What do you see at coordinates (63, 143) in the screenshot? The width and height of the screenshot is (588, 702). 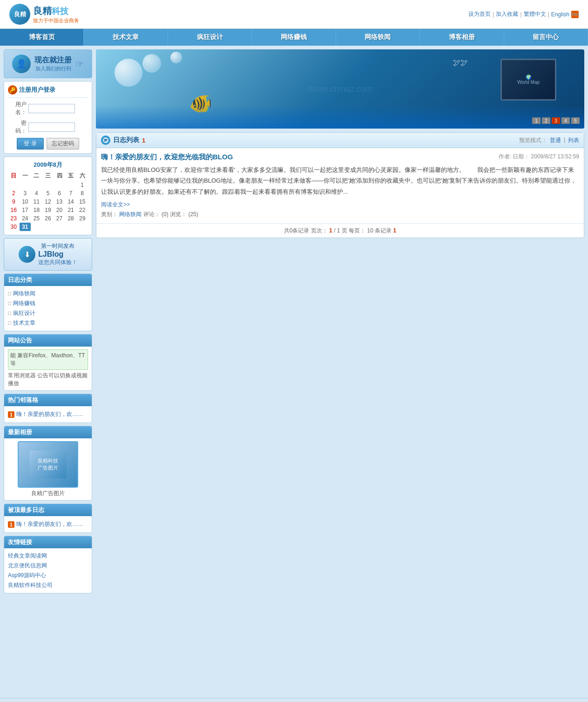 I see `forgot-button: 忘记密码` at bounding box center [63, 143].